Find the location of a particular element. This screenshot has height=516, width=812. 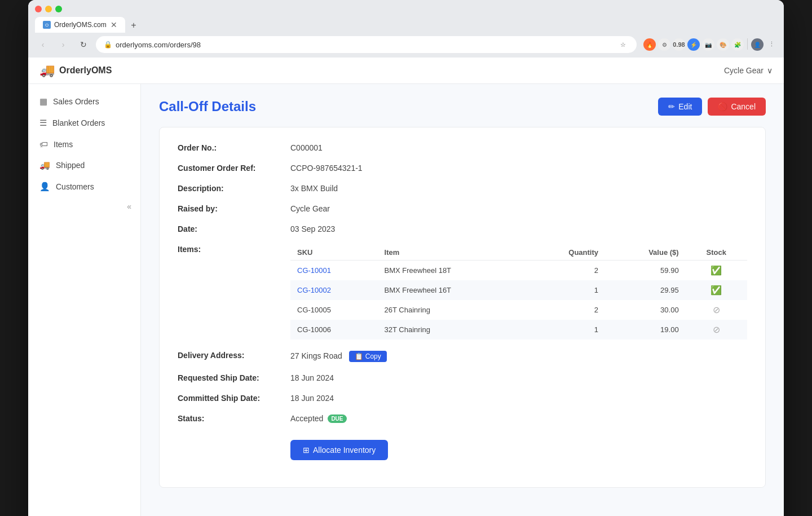

due-badge: DUE is located at coordinates (337, 418).